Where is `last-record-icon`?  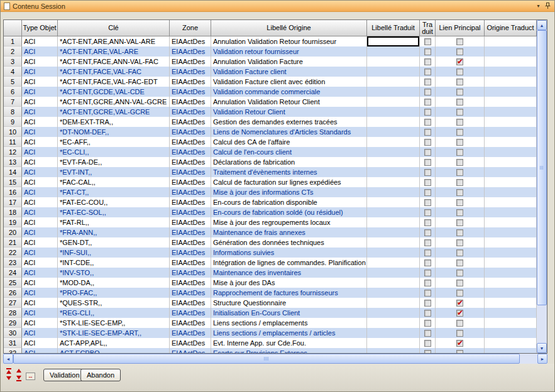
last-record-icon is located at coordinates (19, 378).